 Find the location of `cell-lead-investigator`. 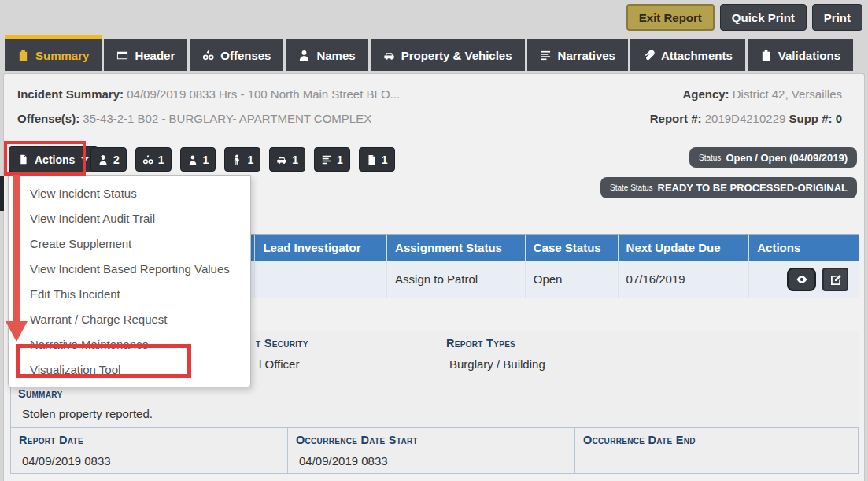

cell-lead-investigator is located at coordinates (320, 279).